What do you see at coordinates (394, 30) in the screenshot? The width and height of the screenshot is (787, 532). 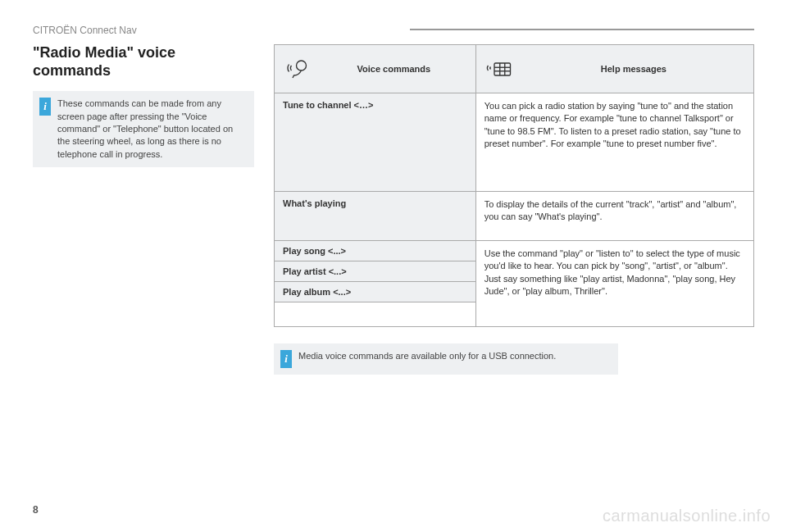 I see `page-header: CITROËN Connect Nav` at bounding box center [394, 30].